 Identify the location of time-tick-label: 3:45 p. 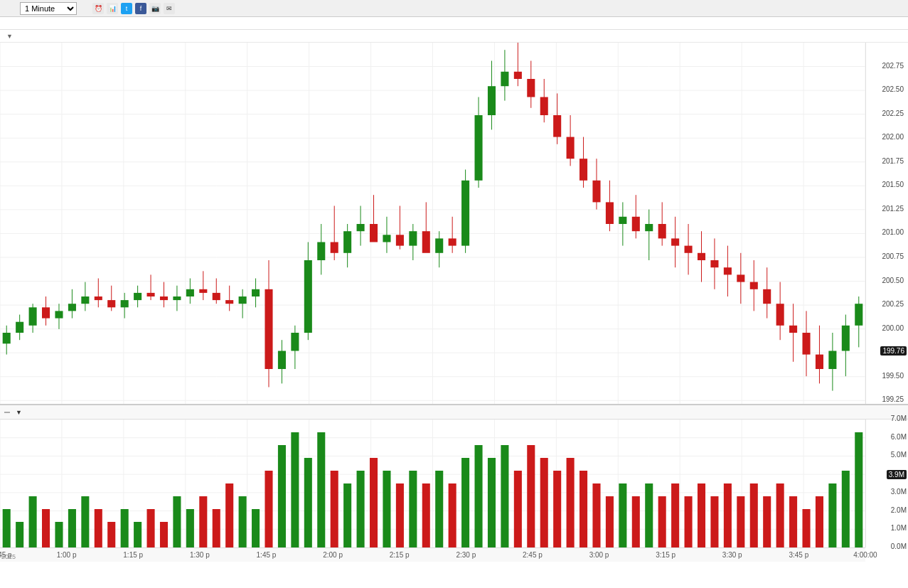
(798, 555).